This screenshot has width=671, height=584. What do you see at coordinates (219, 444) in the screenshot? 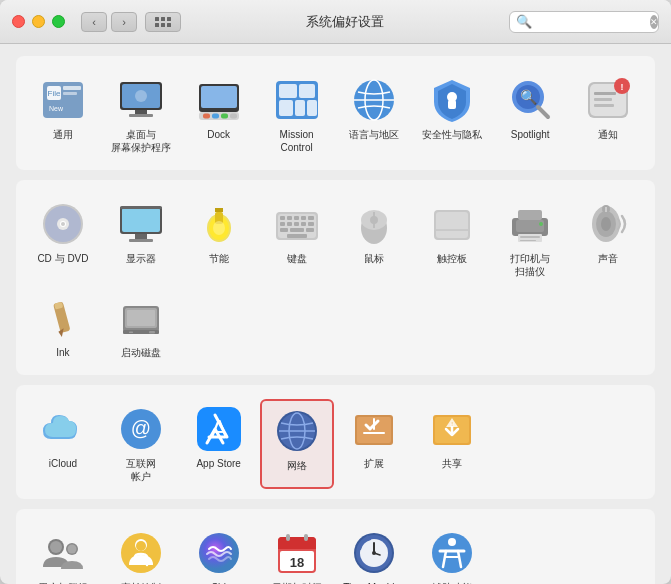
I see `pref-appstore: A App Store` at bounding box center [219, 444].